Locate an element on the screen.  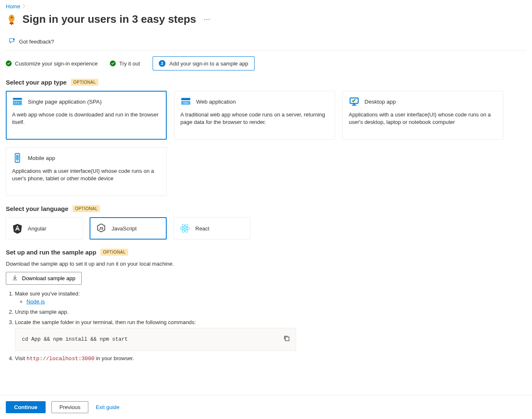
setup-heading: Set up and run the sample app is located at coordinates (51, 252).